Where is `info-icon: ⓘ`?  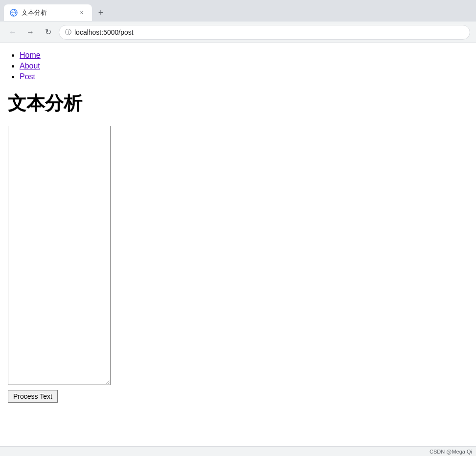
info-icon: ⓘ is located at coordinates (68, 32).